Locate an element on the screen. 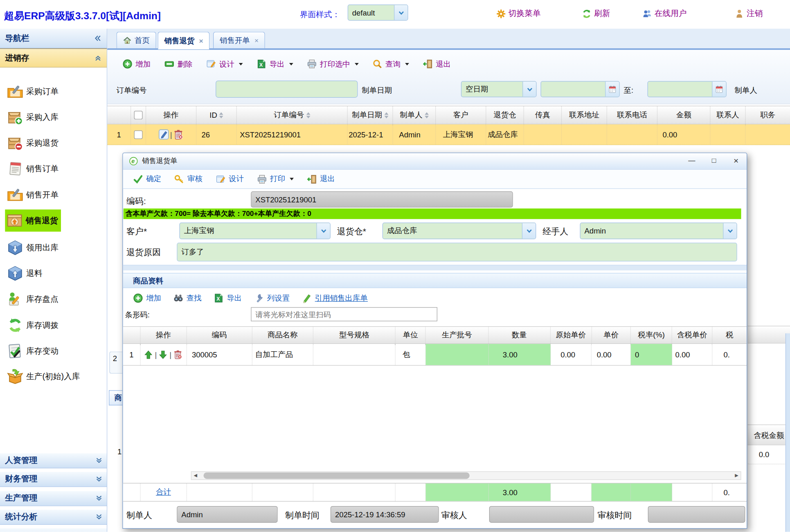 The width and height of the screenshot is (790, 532). tb-button-print-selected: 打印选中 is located at coordinates (333, 64).